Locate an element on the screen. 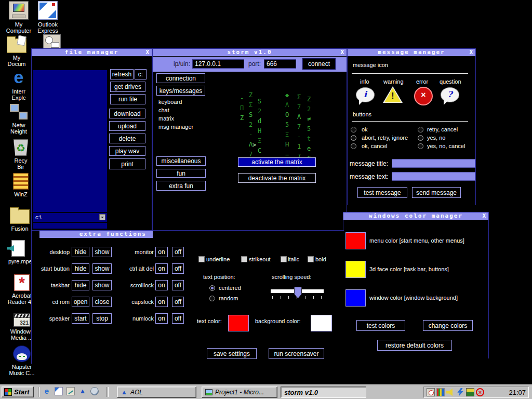  fm-play-wav-button: play wav is located at coordinates (127, 151).